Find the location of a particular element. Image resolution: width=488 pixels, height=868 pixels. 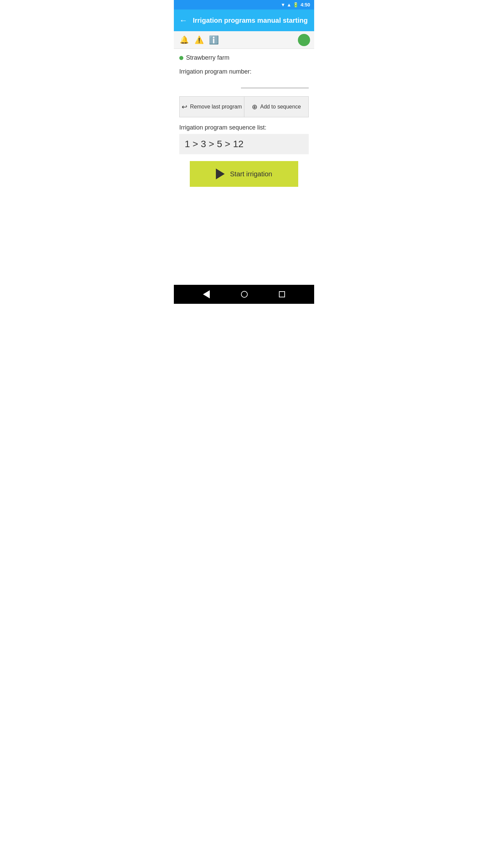

start-button-label: Start irrigation is located at coordinates (251, 174).